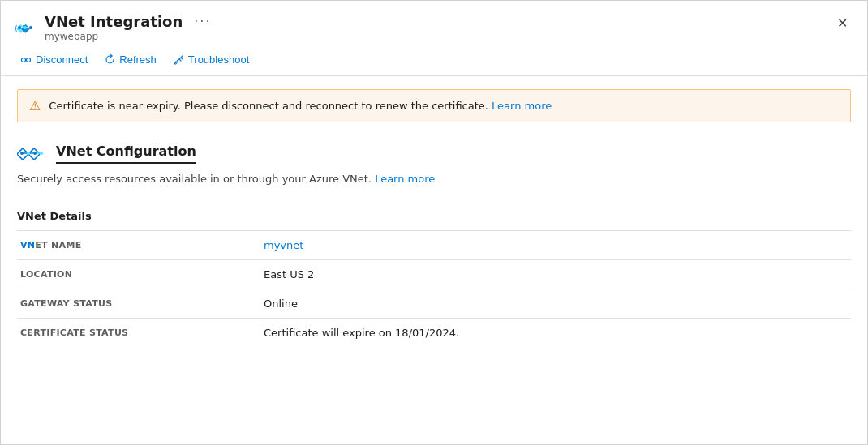  I want to click on alert-learn-more-link: Learn more, so click(522, 105).